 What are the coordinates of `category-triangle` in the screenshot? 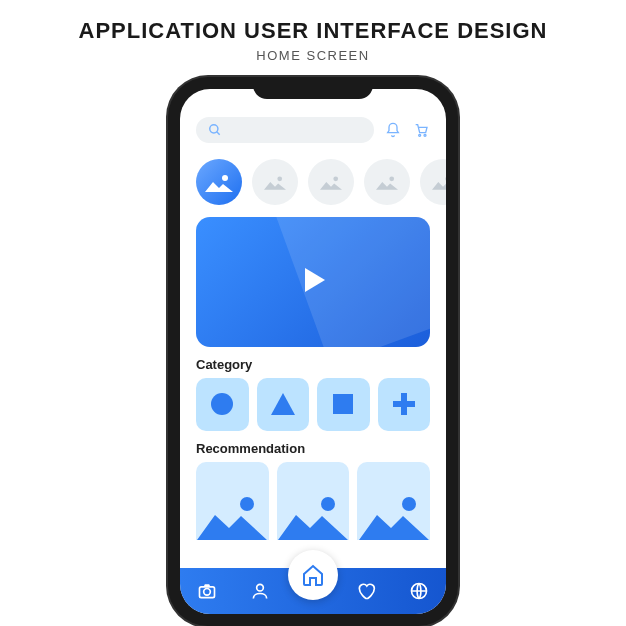 It's located at (284, 404).